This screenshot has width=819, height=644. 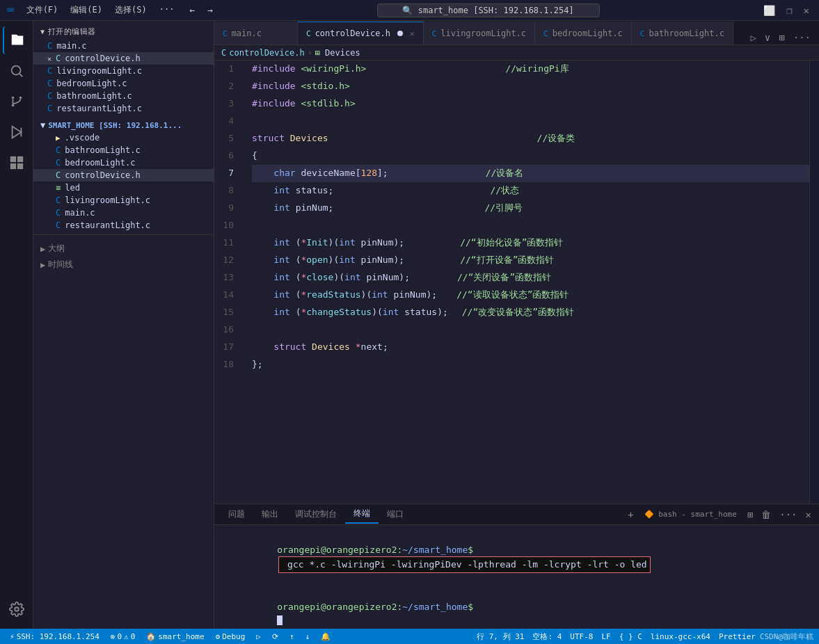 What do you see at coordinates (17, 102) in the screenshot?
I see `git-activity-icon` at bounding box center [17, 102].